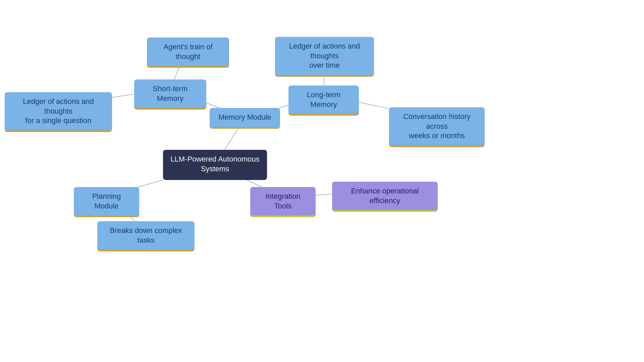 The width and height of the screenshot is (644, 362). What do you see at coordinates (324, 101) in the screenshot?
I see `node-long_term: Long-term Memory` at bounding box center [324, 101].